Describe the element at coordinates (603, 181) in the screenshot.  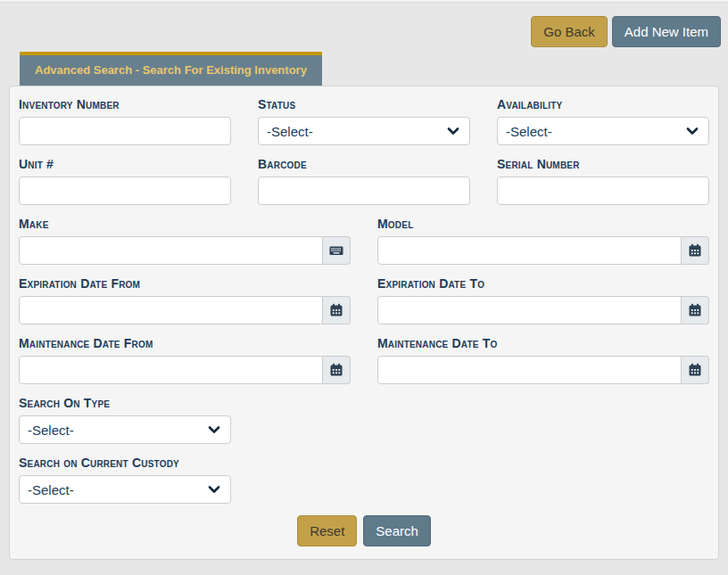
I see `field-serial-number: Serial Number` at that location.